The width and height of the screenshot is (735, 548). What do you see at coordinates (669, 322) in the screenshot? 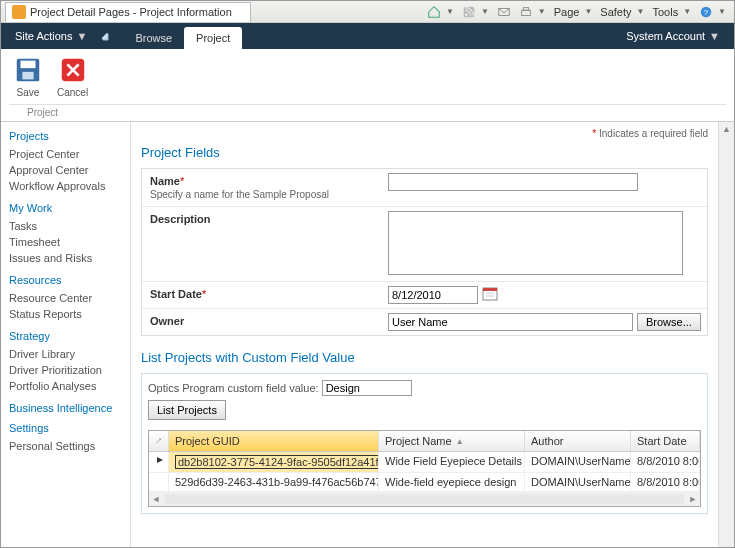
I see `browse-button: Browse...` at bounding box center [669, 322].